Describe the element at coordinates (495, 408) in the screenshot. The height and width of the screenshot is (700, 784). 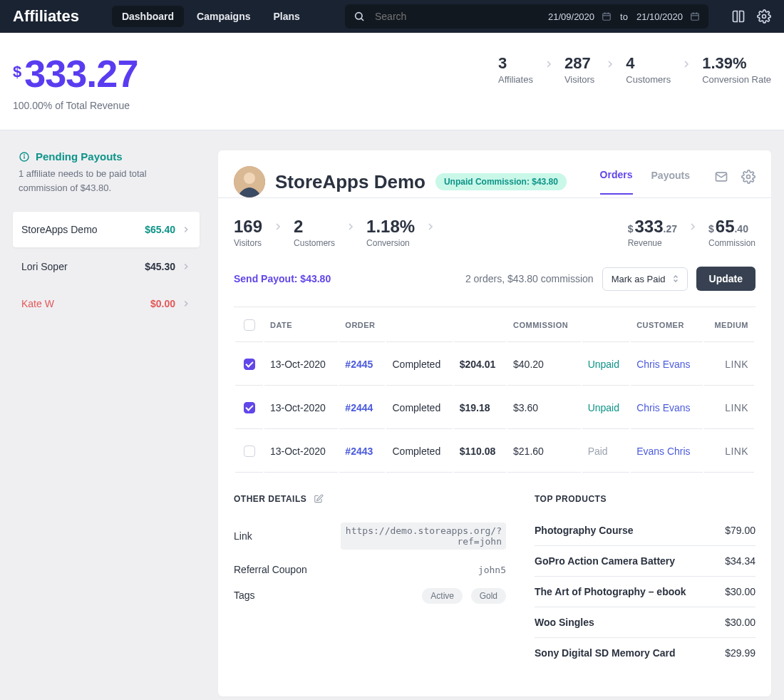
I see `table-row: 13-Oct-2020#2444Completed$19.18$3.60Unpa…` at that location.